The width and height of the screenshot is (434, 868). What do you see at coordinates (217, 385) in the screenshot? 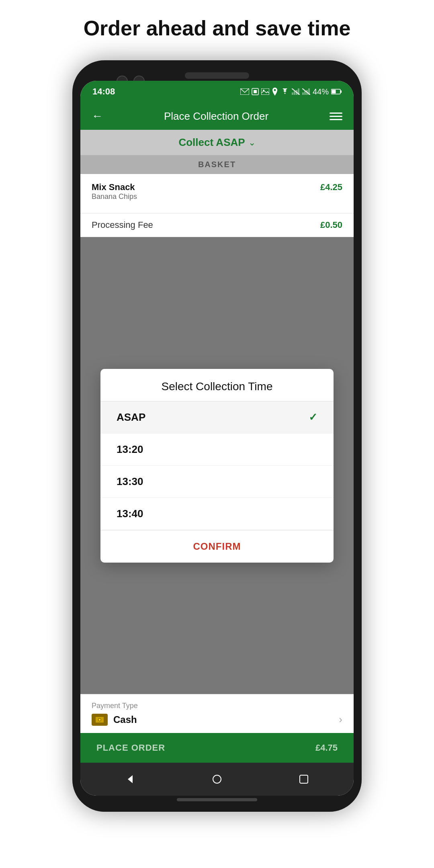
I see `modal-title: Select Collection Time` at bounding box center [217, 385].